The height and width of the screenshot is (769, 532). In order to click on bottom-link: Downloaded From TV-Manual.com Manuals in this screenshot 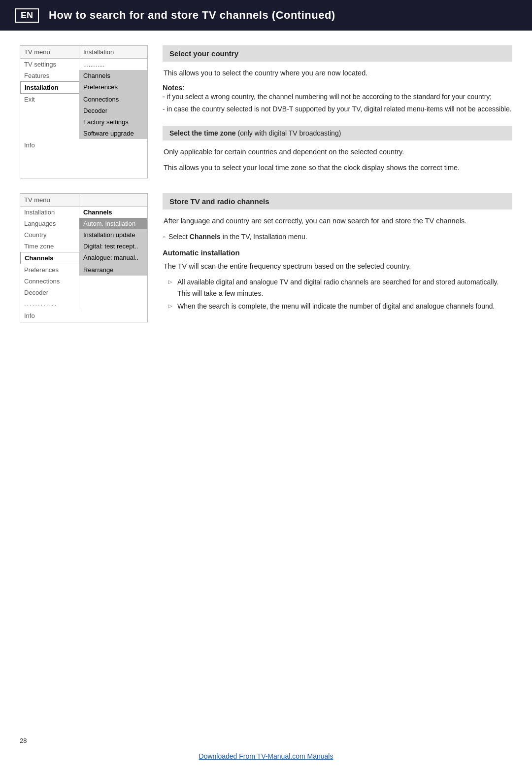, I will do `click(266, 756)`.